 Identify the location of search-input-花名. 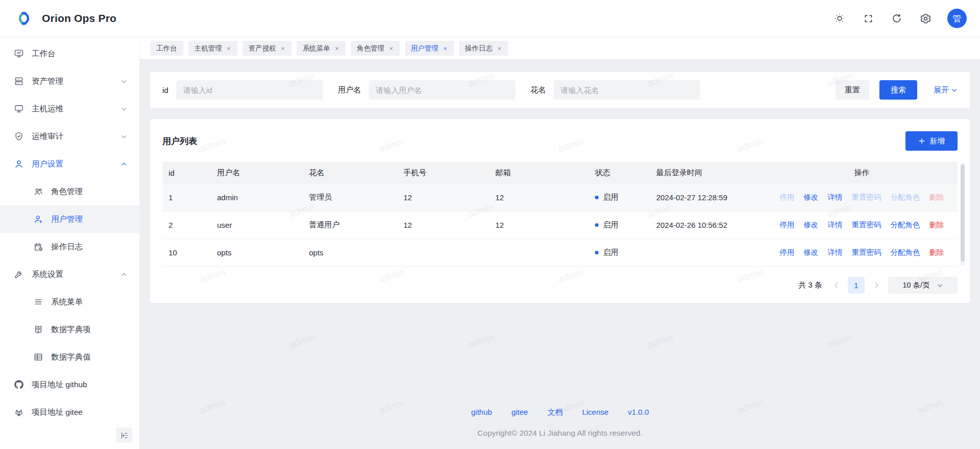
(627, 90).